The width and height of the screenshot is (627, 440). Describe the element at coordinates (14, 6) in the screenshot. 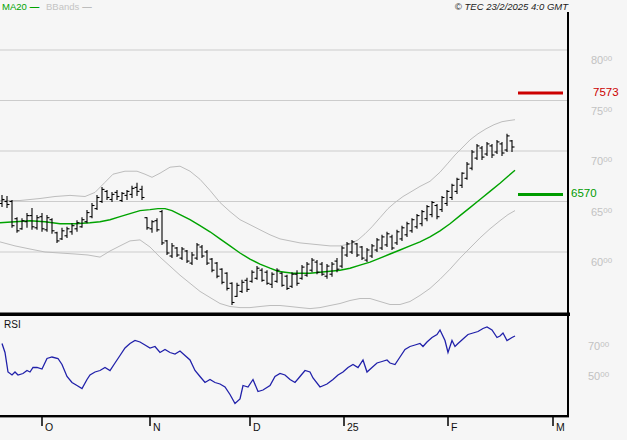

I see `legend-ma20-label: MA20` at that location.